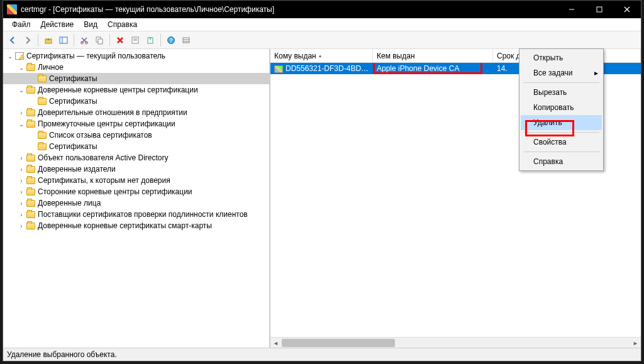  What do you see at coordinates (48, 40) in the screenshot?
I see `up-folder-button` at bounding box center [48, 40].